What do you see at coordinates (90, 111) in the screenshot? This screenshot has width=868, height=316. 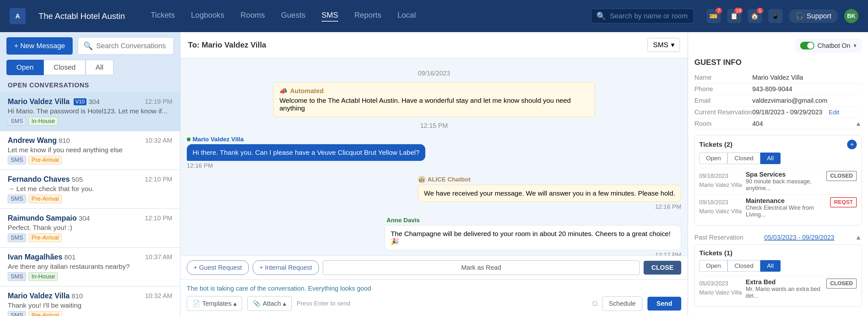 I see `conv-preview: Hi Mario. The password is Hotel123. Let …` at bounding box center [90, 111].